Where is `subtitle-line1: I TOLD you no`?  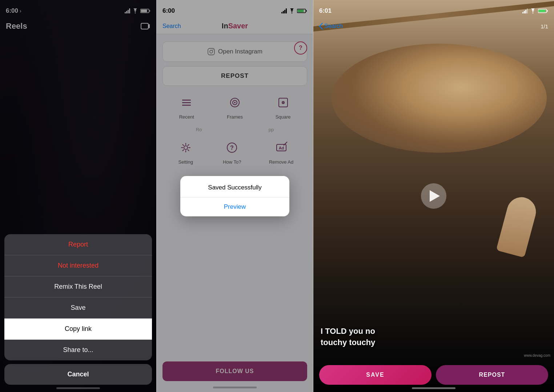 subtitle-line1: I TOLD you no is located at coordinates (434, 332).